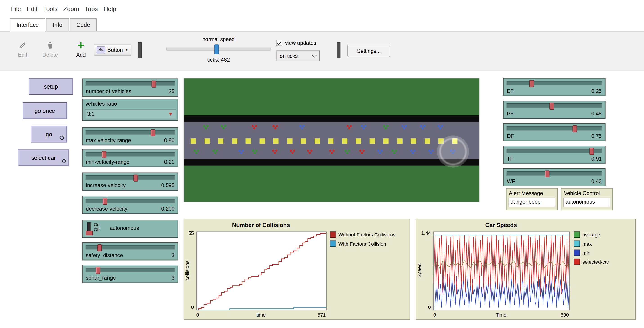  What do you see at coordinates (262, 141) in the screenshot?
I see `lane-marker` at bounding box center [262, 141].